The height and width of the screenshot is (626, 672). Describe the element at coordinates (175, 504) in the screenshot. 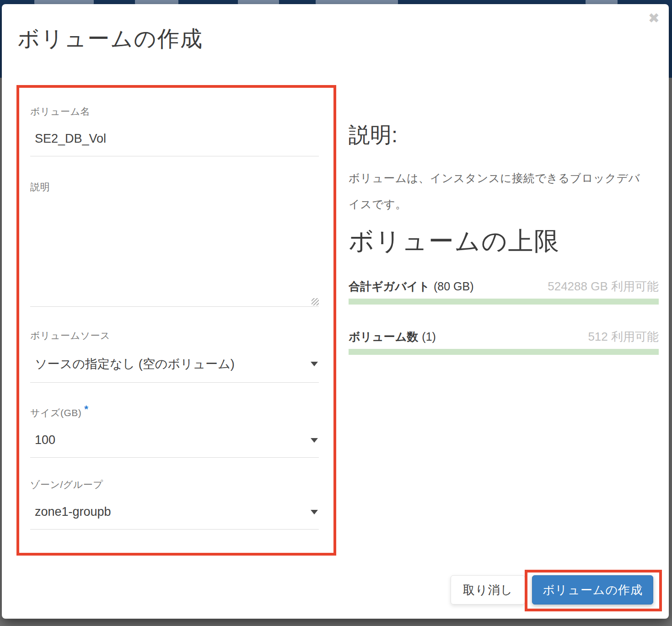

I see `zone-group-field: ゾーン/グループ zone1-groupb` at that location.